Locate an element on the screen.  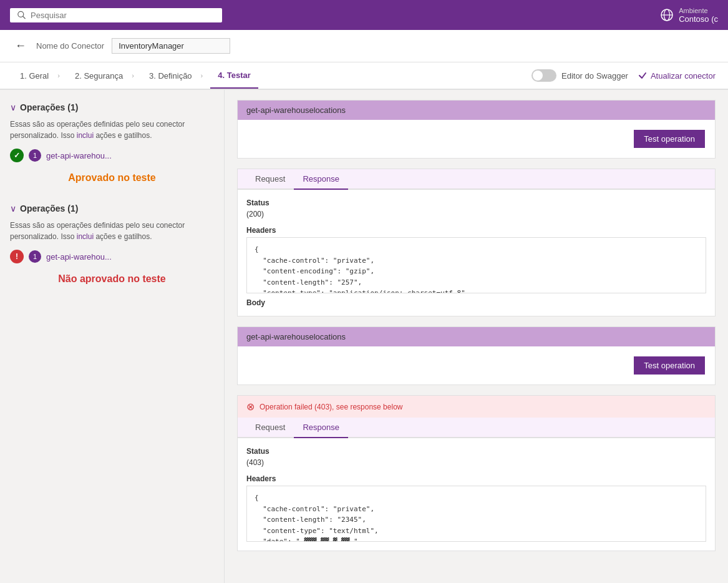
response-content-2: Status (403) Headers { "cache-control": … is located at coordinates (477, 494).